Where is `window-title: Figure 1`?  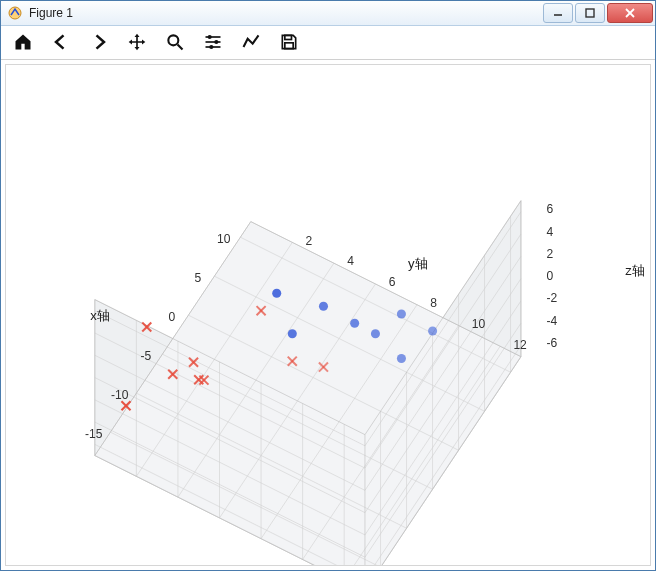 window-title: Figure 1 is located at coordinates (285, 13).